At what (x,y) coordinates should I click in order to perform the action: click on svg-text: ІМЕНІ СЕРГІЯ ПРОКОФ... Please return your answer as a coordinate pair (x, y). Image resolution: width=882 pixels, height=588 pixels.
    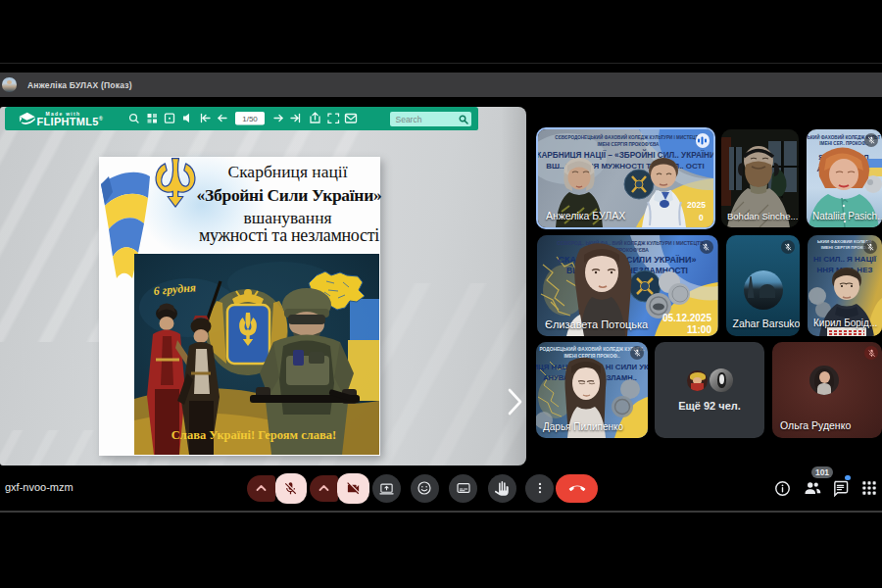
    Looking at the image, I should click on (592, 357).